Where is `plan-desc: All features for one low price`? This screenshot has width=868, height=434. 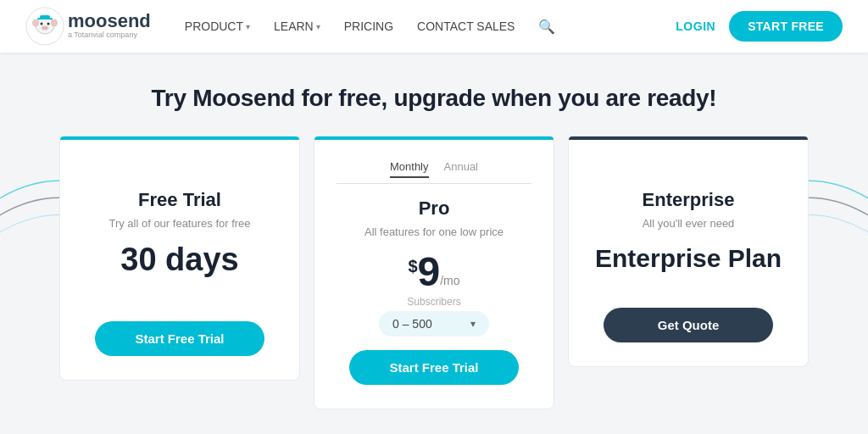
plan-desc: All features for one low price is located at coordinates (434, 232).